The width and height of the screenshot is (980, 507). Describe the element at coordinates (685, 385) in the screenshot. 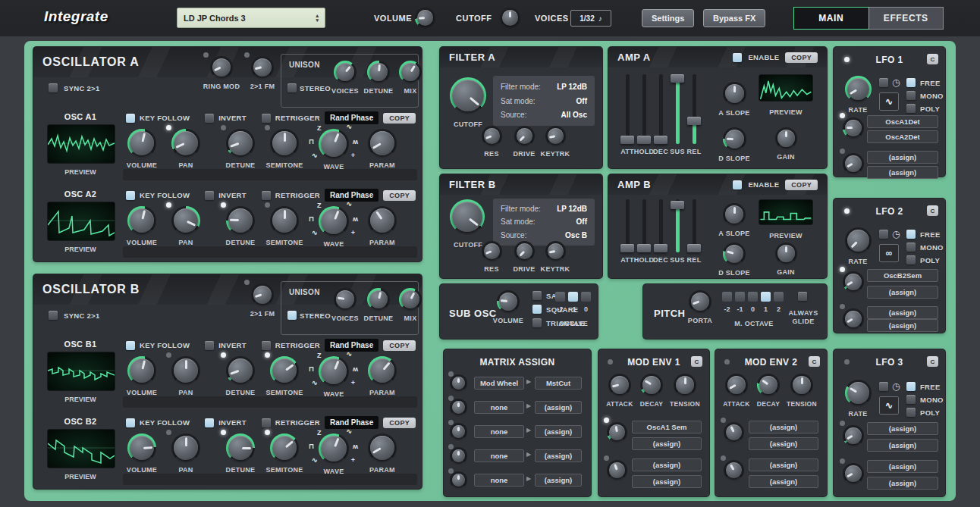

I see `mod-env-1-tension-knob` at that location.